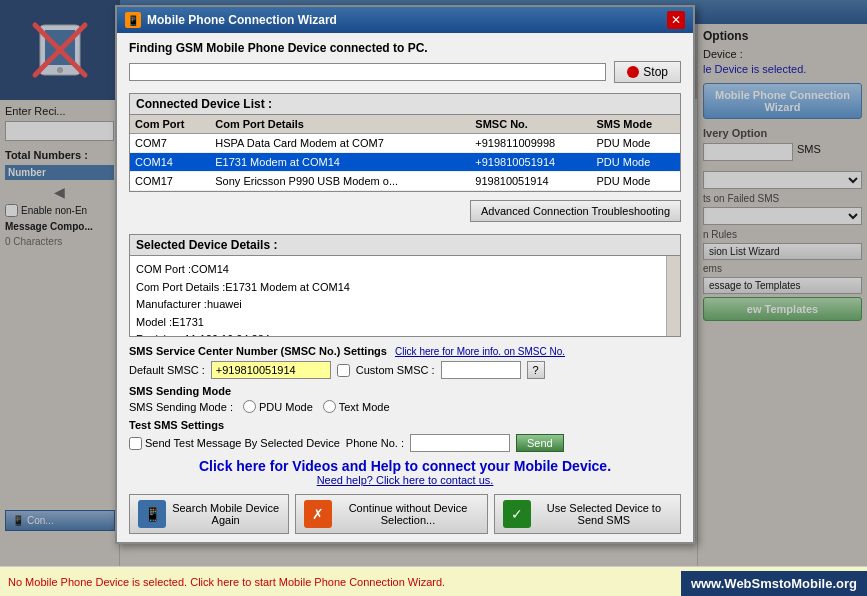 This screenshot has height=596, width=867. I want to click on text-mode-item: Text Mode, so click(356, 406).